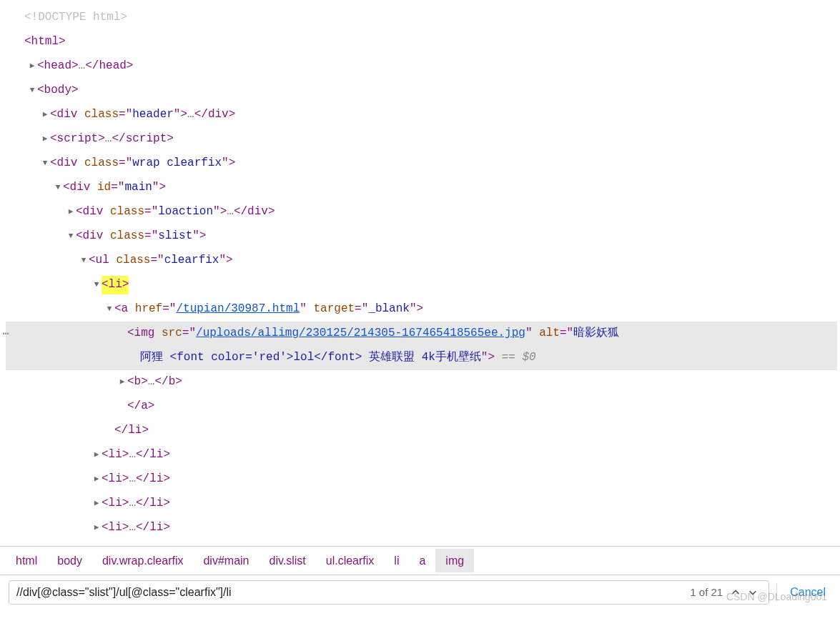  Describe the element at coordinates (596, 334) in the screenshot. I see `attr-val-alt1: 暗影妖狐` at that location.